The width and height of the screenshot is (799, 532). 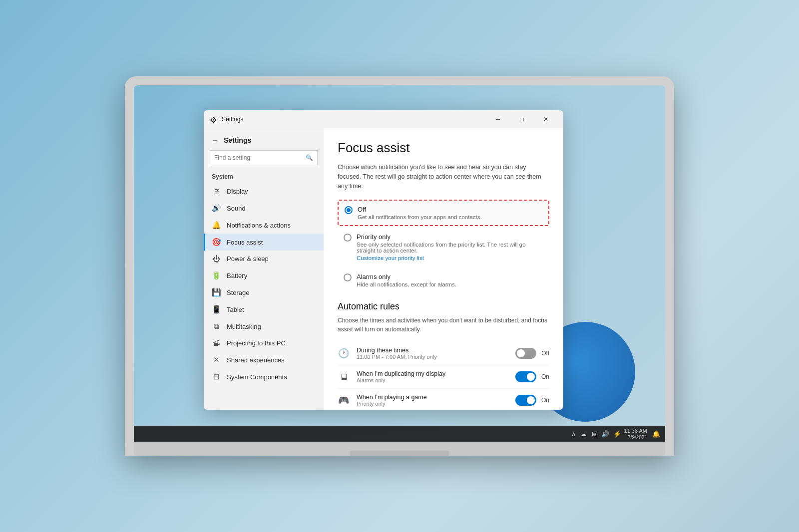 I want to click on radio-option-priority: Priority only See only selected notifica…, so click(x=443, y=247).